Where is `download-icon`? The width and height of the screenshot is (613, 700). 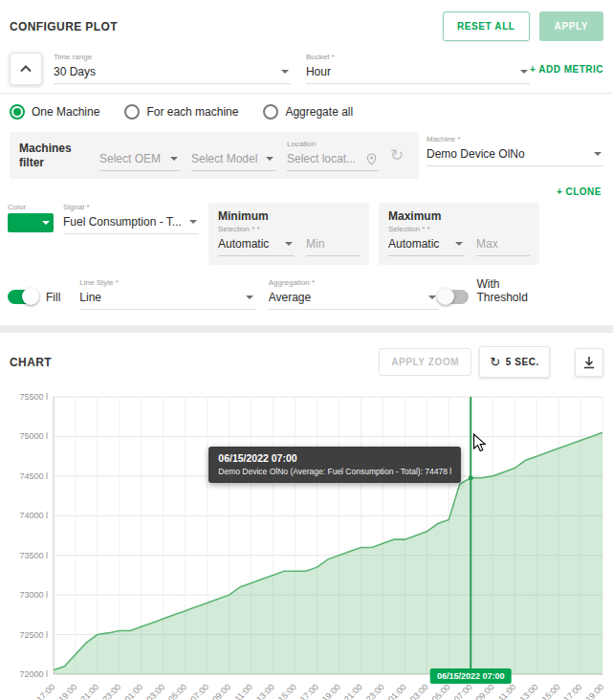 download-icon is located at coordinates (589, 362).